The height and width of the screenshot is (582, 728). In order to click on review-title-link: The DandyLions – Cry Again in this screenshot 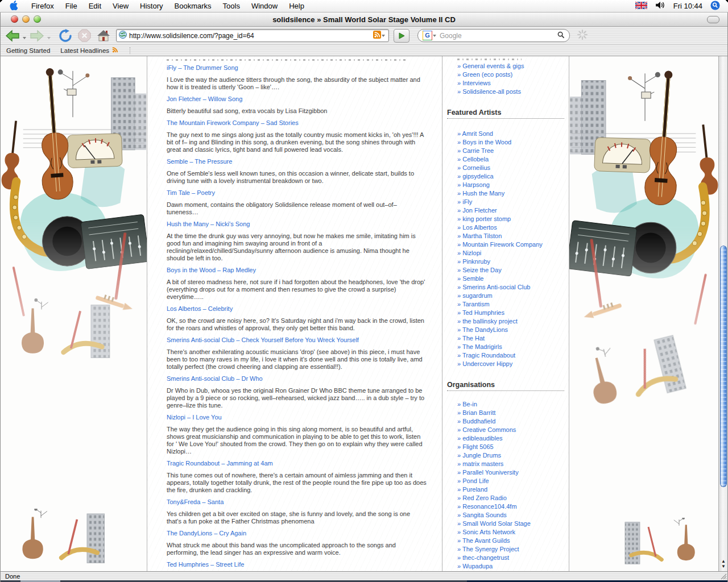, I will do `click(296, 533)`.